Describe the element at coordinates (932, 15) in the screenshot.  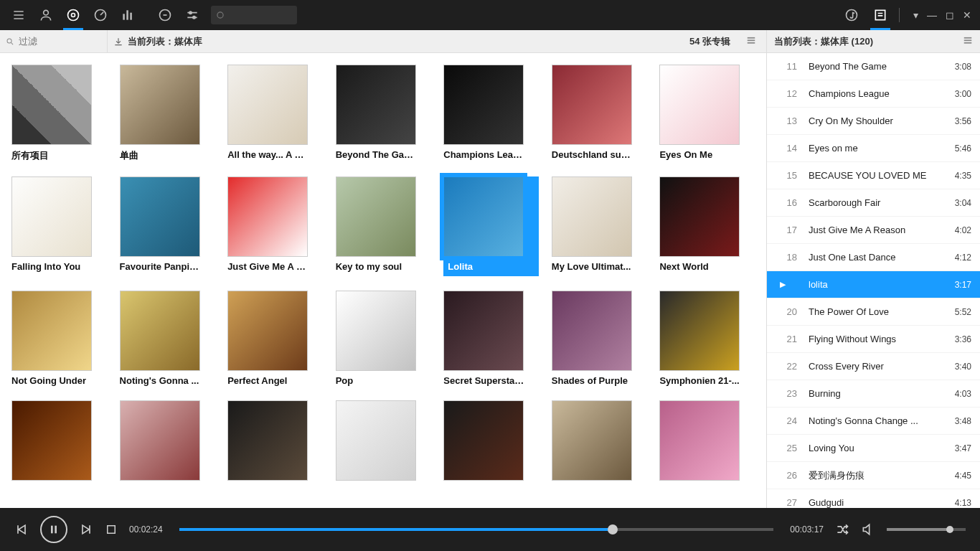
I see `minimize-icon: —` at that location.